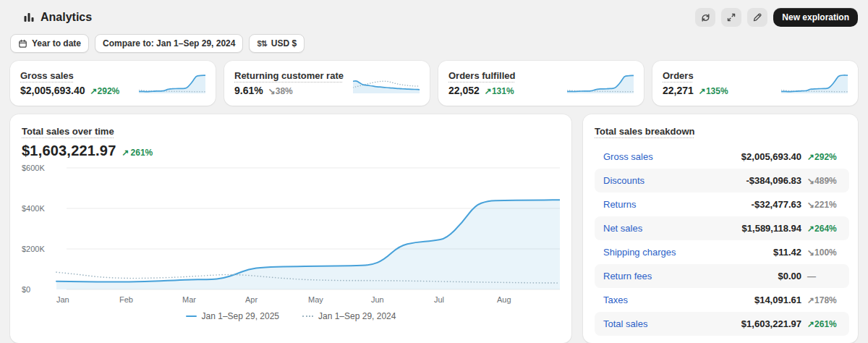 Image resolution: width=868 pixels, height=343 pixels. I want to click on breakdown-row-return-fees: Return fees$0.00—, so click(722, 276).